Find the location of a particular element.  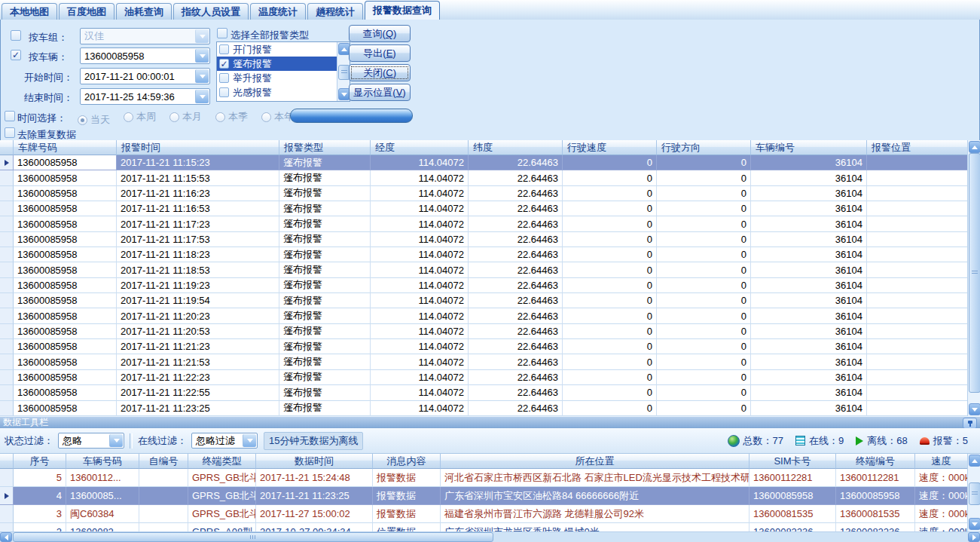

online-filter-combo: 忽略过滤 is located at coordinates (224, 440).